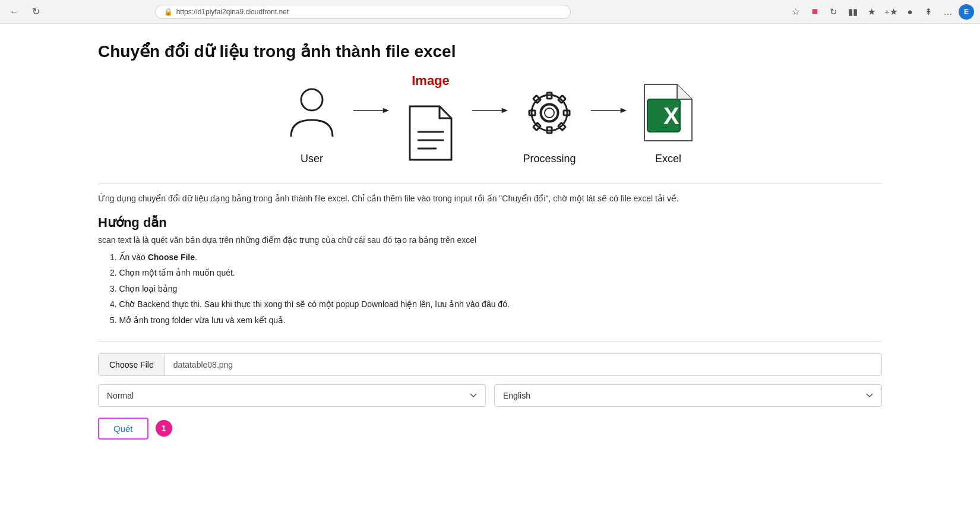 This screenshot has width=980, height=515. I want to click on diagram-processing-item: Processing, so click(549, 122).